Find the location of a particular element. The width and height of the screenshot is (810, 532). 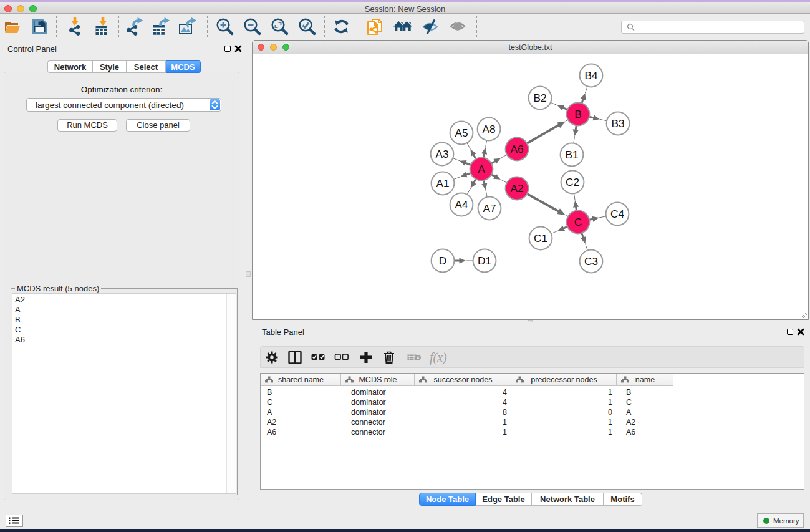

svg-text: C3 is located at coordinates (591, 261).